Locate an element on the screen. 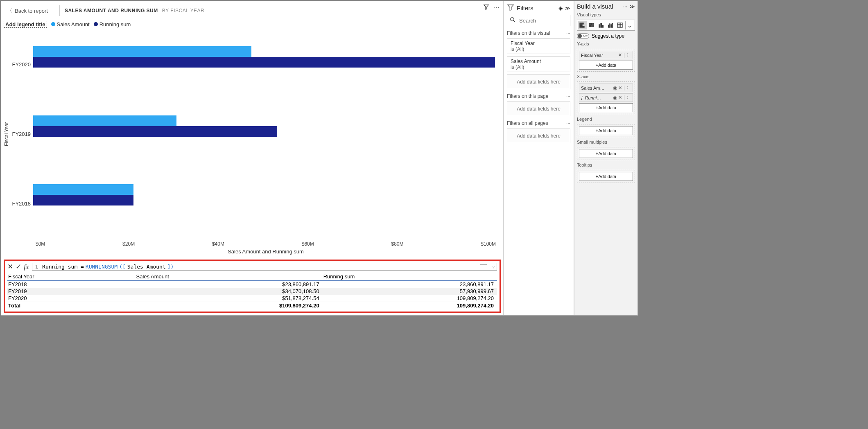 This screenshot has height=429, width=868. well-xaxis: Sales Am… ◉✕〉 ƒ Runni… ◉✕〉 +Add data is located at coordinates (606, 98).